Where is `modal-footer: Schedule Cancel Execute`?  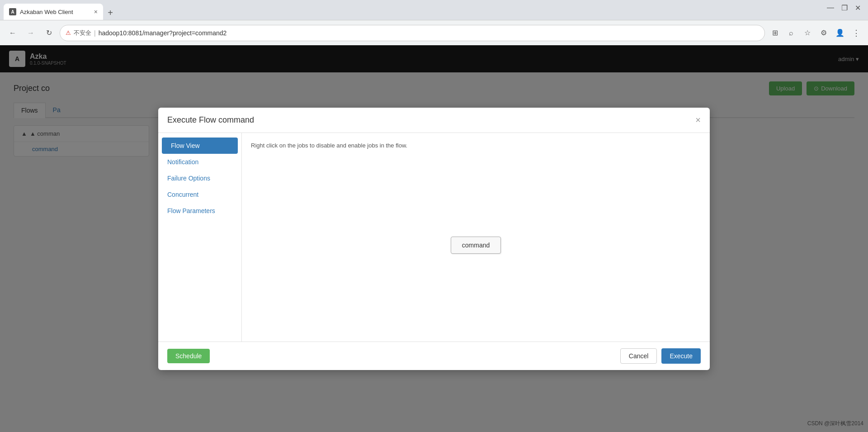 modal-footer: Schedule Cancel Execute is located at coordinates (434, 356).